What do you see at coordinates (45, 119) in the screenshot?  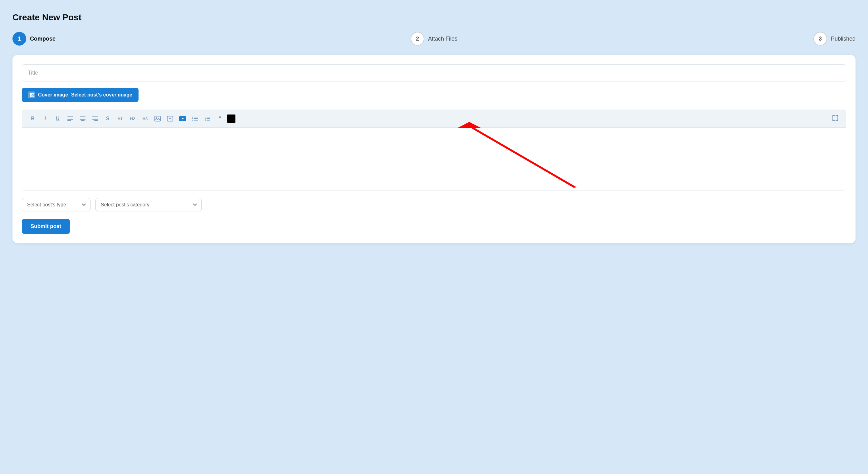 I see `italic-button: i` at bounding box center [45, 119].